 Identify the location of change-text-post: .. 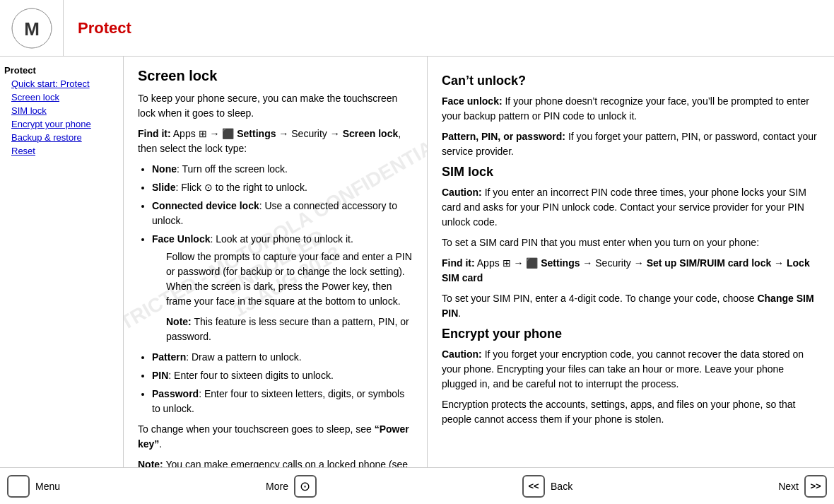
(160, 444).